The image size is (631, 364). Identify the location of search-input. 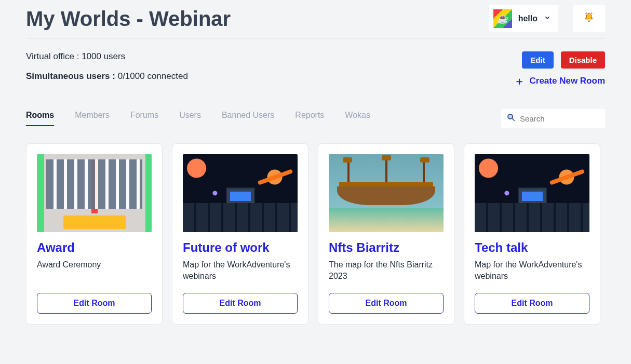
(560, 118).